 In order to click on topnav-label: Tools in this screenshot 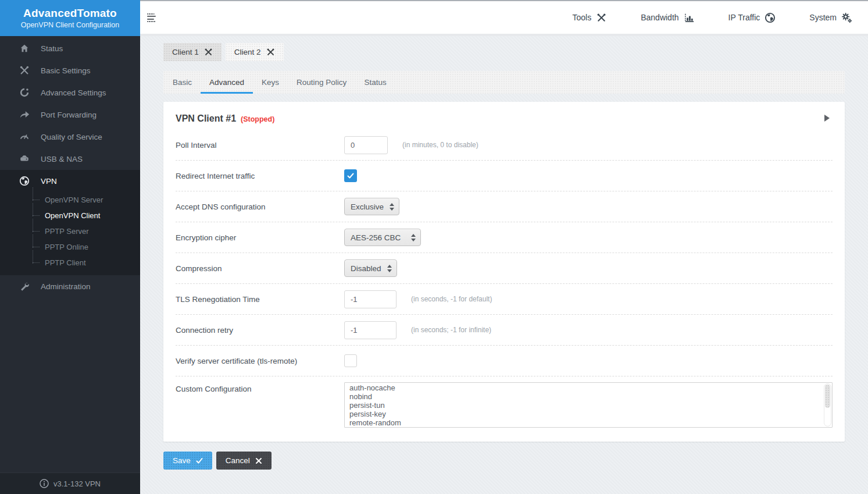, I will do `click(583, 17)`.